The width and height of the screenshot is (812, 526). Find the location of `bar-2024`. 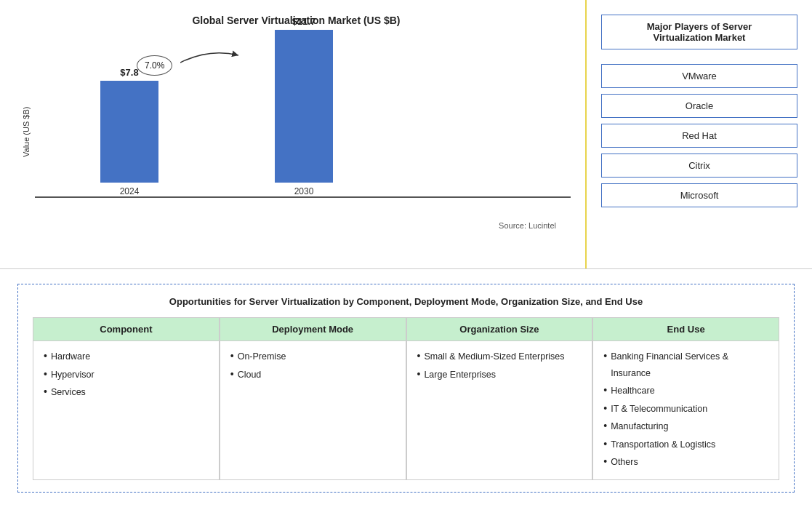

bar-2024 is located at coordinates (129, 132).